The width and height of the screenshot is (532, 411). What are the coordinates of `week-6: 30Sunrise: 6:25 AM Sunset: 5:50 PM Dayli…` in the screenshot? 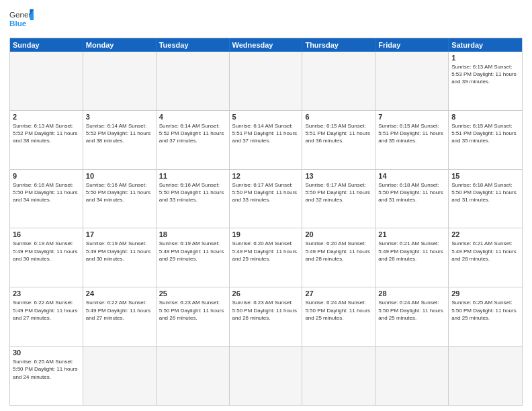 It's located at (266, 376).